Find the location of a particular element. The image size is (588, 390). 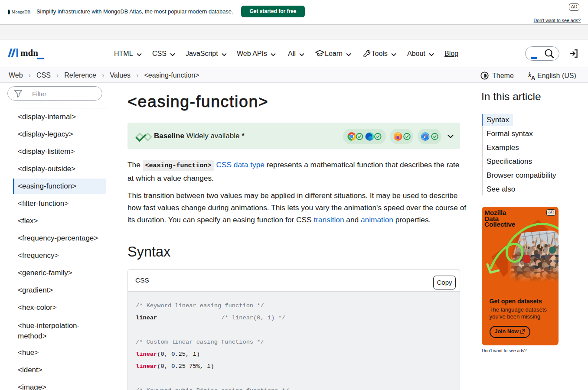

svg-text: MongoDB. is located at coordinates (22, 12).